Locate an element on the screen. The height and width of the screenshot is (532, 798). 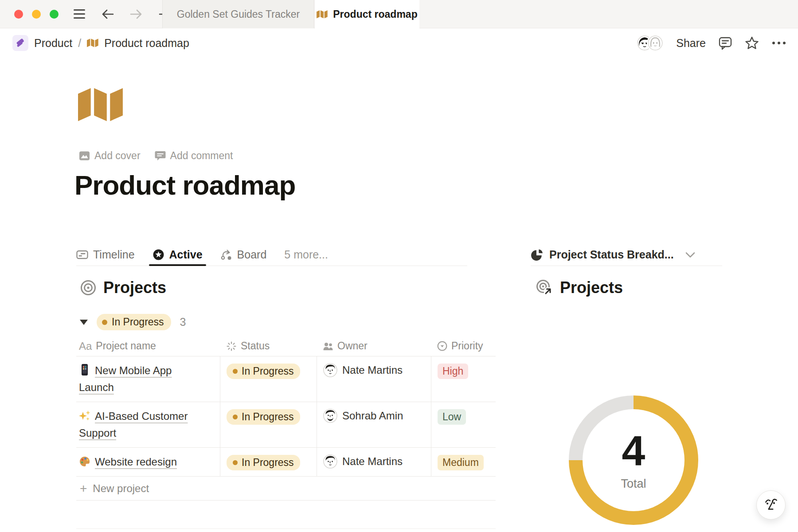
minimize-window-button is located at coordinates (36, 14).